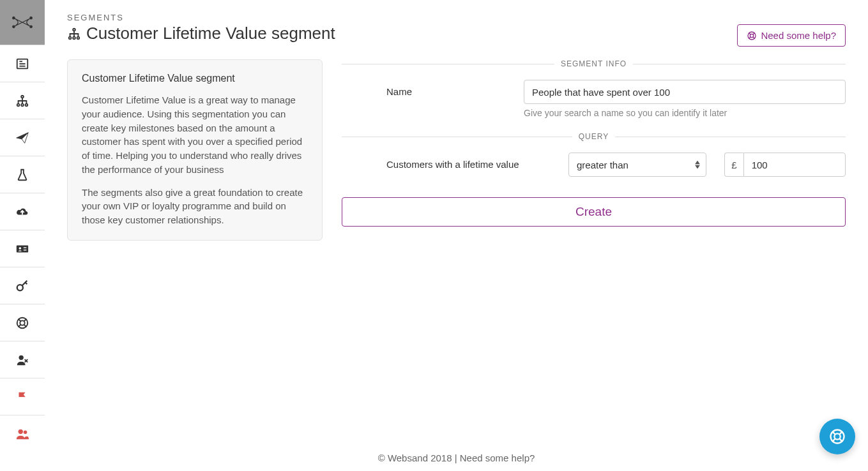 This screenshot has width=868, height=471. What do you see at coordinates (22, 236) in the screenshot?
I see `sidebar` at bounding box center [22, 236].